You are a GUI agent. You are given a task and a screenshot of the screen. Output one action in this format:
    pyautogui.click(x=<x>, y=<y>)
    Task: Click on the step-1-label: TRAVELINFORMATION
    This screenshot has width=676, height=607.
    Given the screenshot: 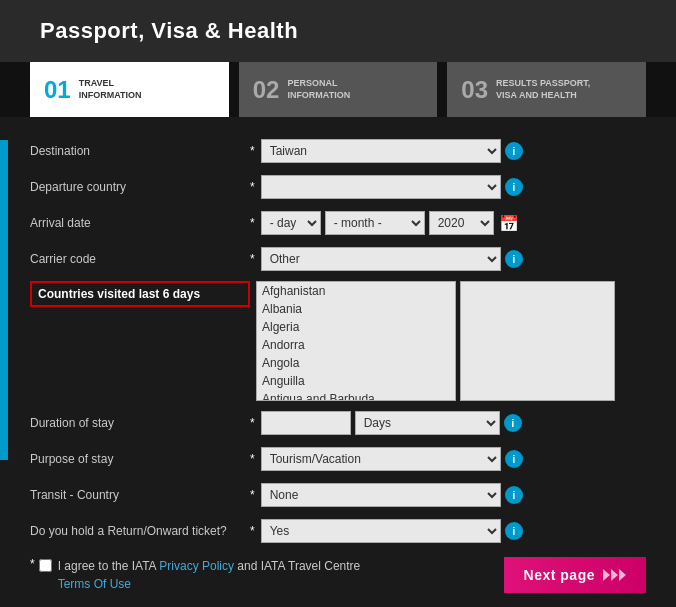 What is the action you would take?
    pyautogui.click(x=110, y=90)
    